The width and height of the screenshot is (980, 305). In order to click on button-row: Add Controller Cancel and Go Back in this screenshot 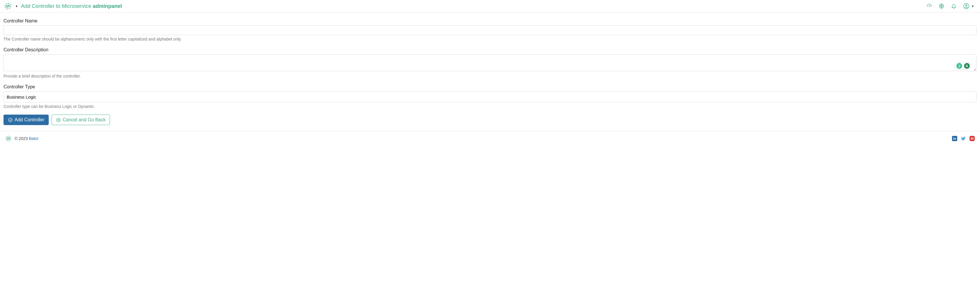, I will do `click(490, 120)`.